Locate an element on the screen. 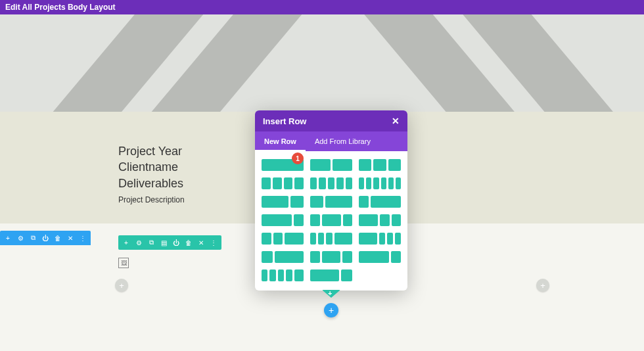 The width and height of the screenshot is (644, 351). insert-row-modal-wrap: Insert Row ✕ New Row Add From Library 1 is located at coordinates (331, 214).